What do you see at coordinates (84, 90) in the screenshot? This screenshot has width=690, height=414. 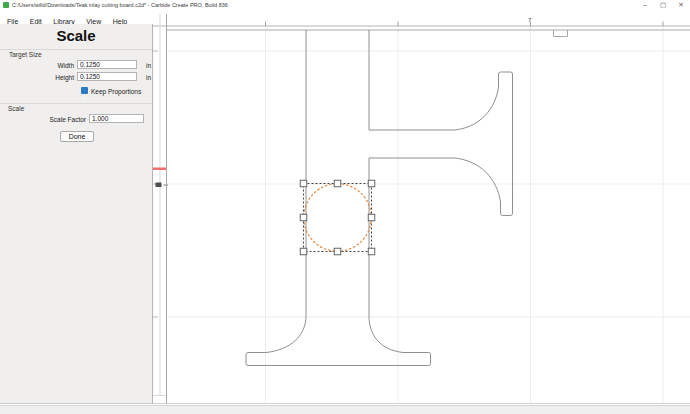 I see `keep-proportions-checkbox: ✓` at bounding box center [84, 90].